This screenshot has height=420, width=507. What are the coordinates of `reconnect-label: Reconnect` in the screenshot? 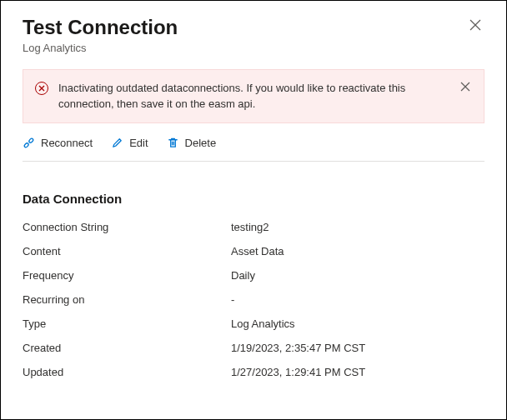 It's located at (67, 143).